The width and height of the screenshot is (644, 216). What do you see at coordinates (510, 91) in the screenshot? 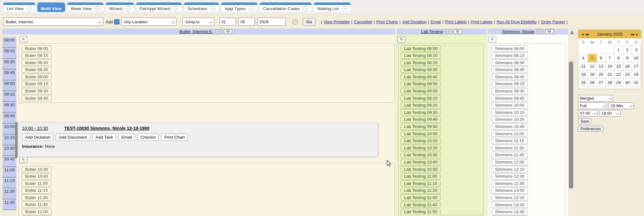
I see `open-slot-button: Simmons 09:30` at bounding box center [510, 91].